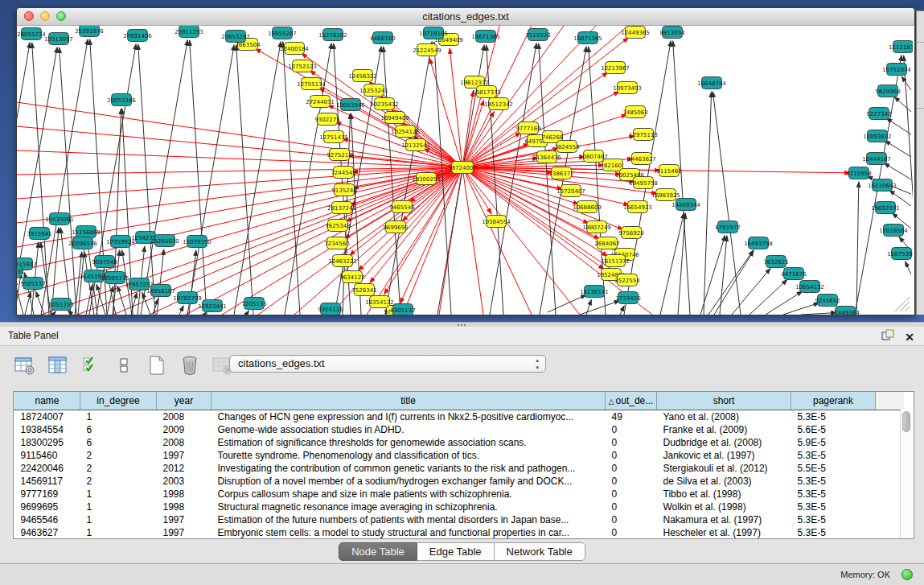 The width and height of the screenshot is (924, 585). What do you see at coordinates (124, 365) in the screenshot?
I see `row-height-icon` at bounding box center [124, 365].